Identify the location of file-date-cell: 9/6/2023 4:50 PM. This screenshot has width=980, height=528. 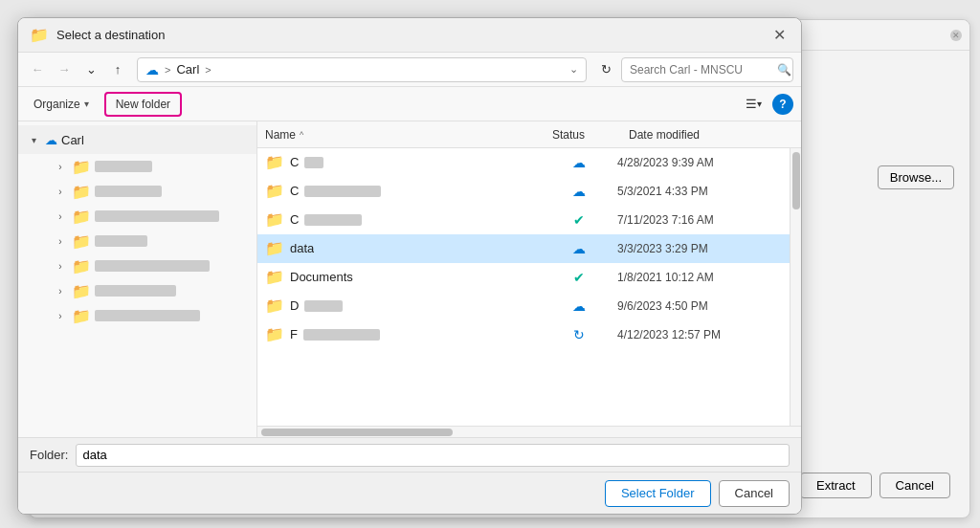
(694, 306).